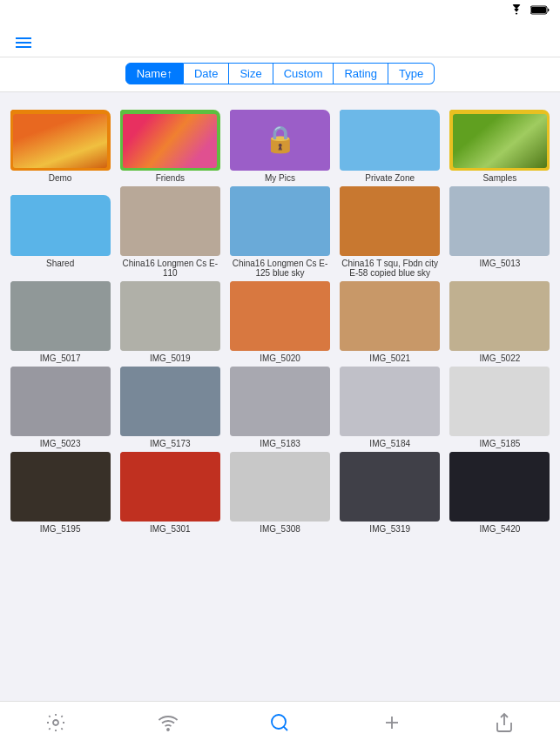 This screenshot has height=747, width=560. What do you see at coordinates (280, 10) in the screenshot?
I see `status-bar` at bounding box center [280, 10].